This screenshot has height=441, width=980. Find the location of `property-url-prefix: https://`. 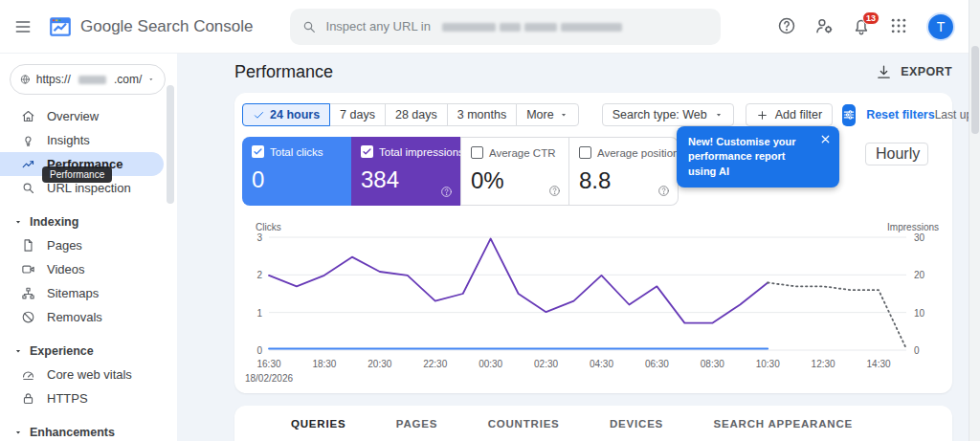

property-url-prefix: https:// is located at coordinates (54, 79).